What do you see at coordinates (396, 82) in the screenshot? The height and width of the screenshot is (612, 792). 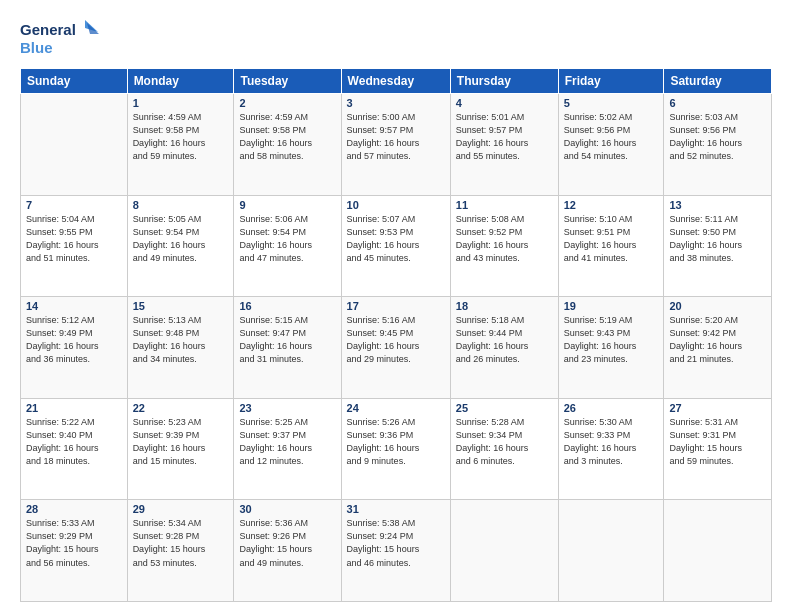 I see `header-row: SundayMondayTuesdayWednesdayThursdayFrid…` at bounding box center [396, 82].